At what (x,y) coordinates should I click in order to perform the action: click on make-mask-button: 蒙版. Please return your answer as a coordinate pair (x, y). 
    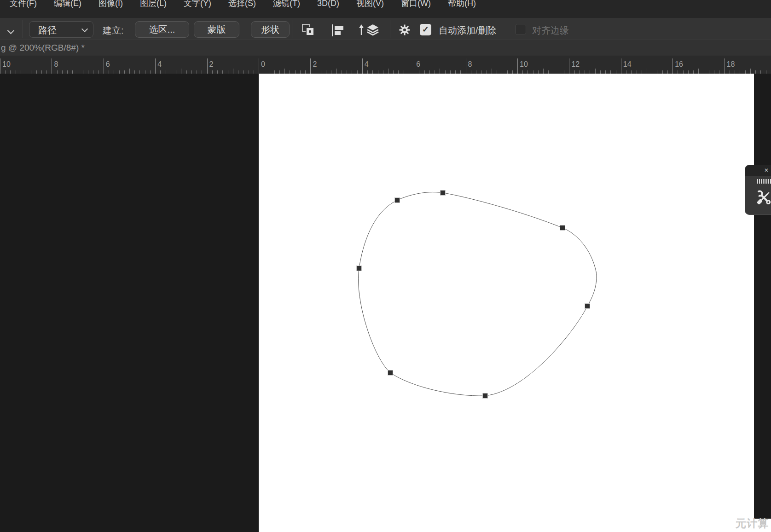
    Looking at the image, I should click on (216, 29).